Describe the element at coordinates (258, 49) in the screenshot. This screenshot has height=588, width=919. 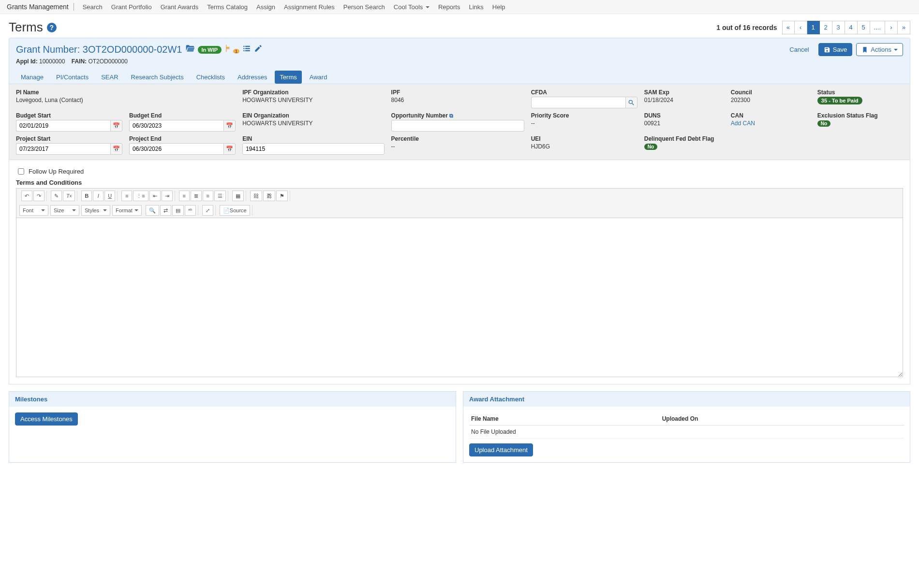
I see `edit-icon` at that location.